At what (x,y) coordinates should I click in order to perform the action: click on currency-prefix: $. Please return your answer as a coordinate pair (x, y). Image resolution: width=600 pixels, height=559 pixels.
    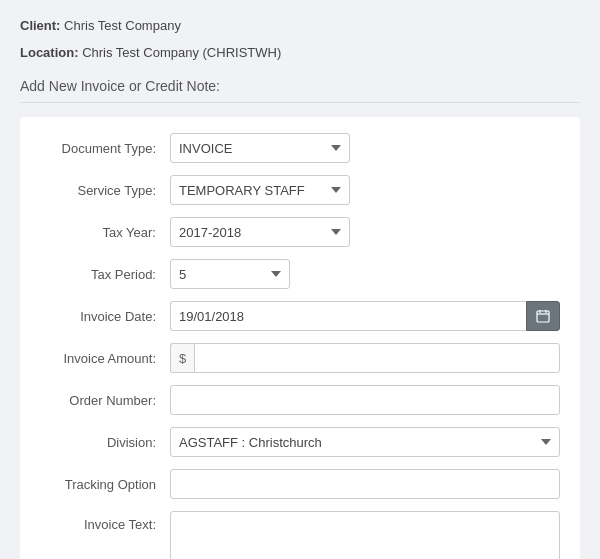
    Looking at the image, I should click on (182, 358).